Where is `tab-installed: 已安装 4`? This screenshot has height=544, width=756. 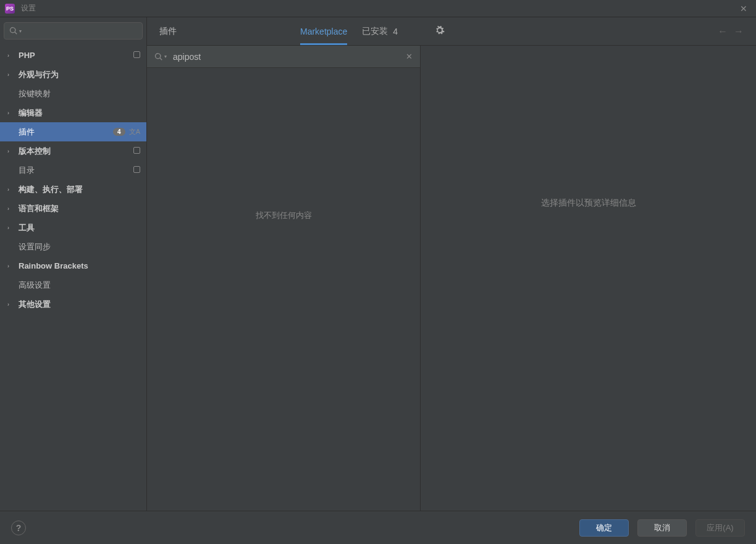
tab-installed: 已安装 4 is located at coordinates (380, 31).